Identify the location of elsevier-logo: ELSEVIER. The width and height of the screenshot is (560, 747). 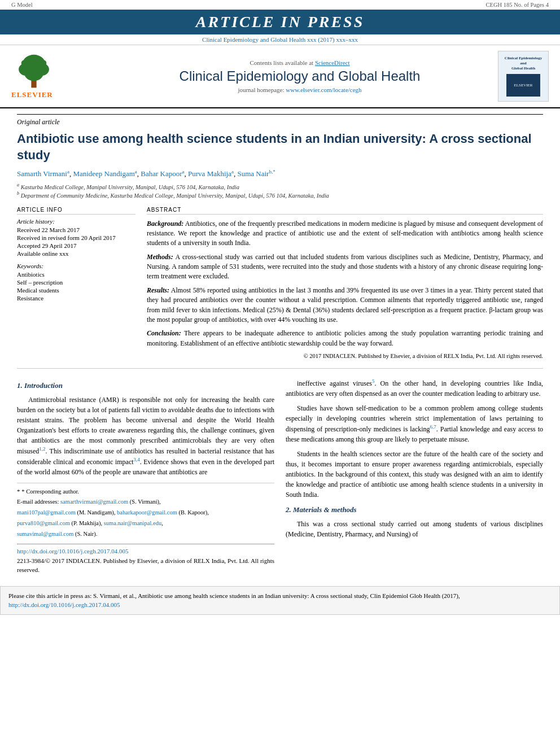
(56, 77).